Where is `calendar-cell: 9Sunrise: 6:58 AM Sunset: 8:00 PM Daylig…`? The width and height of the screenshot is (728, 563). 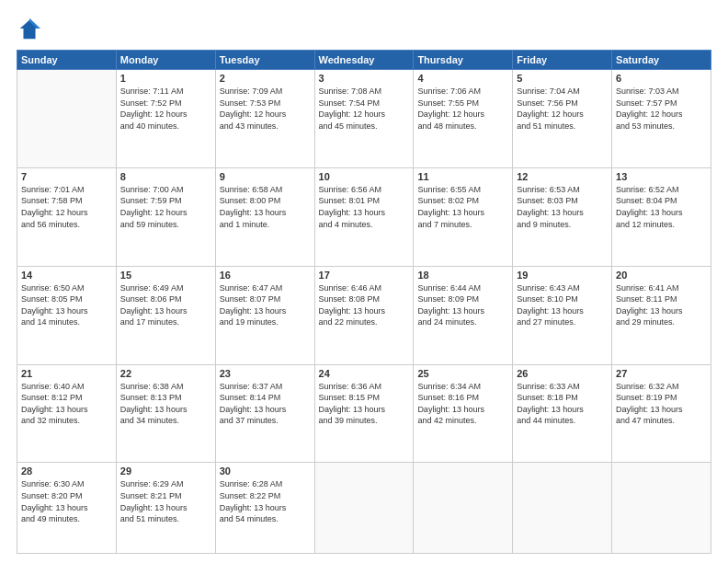
calendar-cell: 9Sunrise: 6:58 AM Sunset: 8:00 PM Daylig… is located at coordinates (265, 217).